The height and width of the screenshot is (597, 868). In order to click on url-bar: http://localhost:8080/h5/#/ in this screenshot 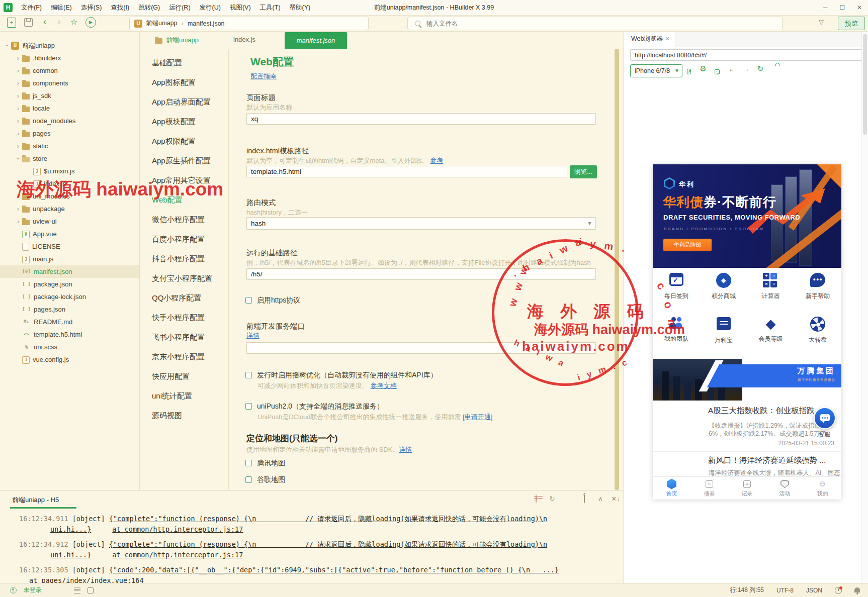, I will do `click(746, 55)`.